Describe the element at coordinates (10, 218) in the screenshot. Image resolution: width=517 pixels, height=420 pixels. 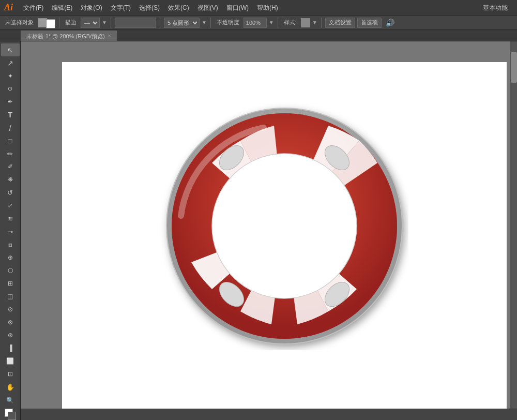
I see `warp-tool-btn: ≋` at that location.